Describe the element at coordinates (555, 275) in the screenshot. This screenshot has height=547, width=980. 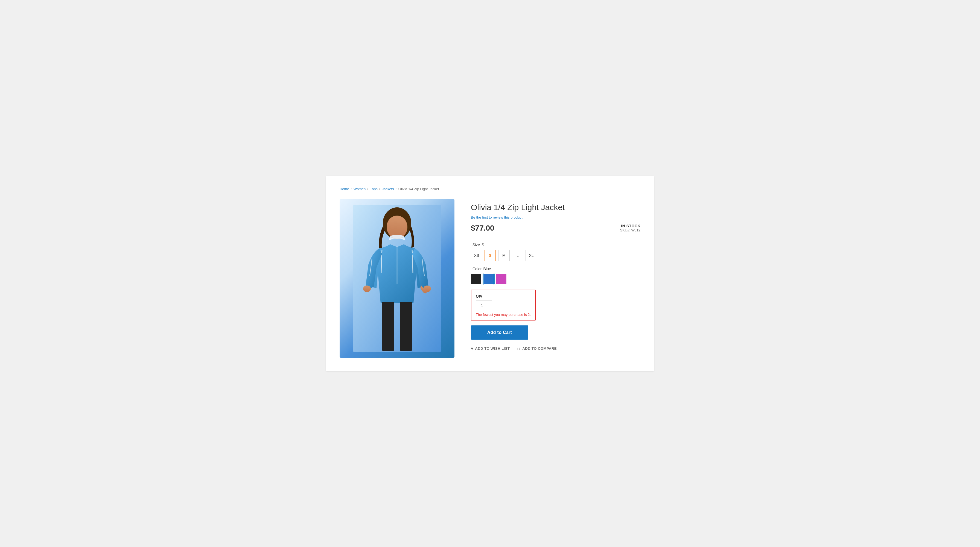
I see `product-details: Olivia 1/4 Zip Light Jacket Be the first…` at that location.